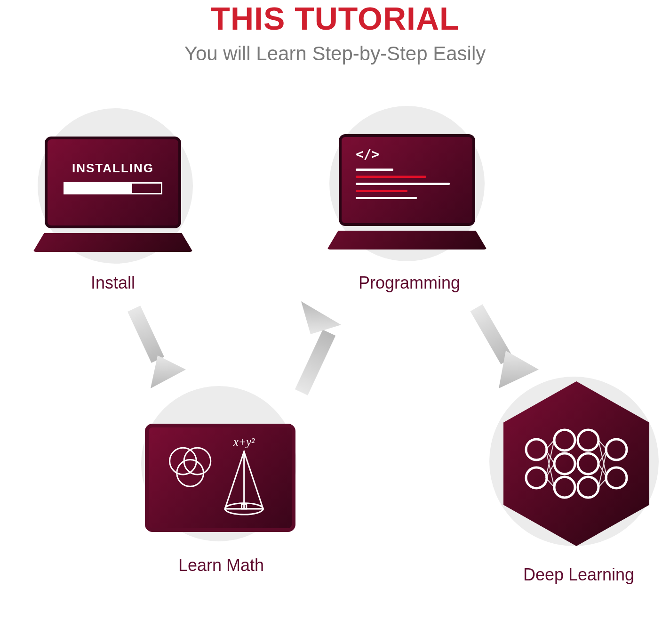 The image size is (670, 644). Describe the element at coordinates (99, 188) in the screenshot. I see `progress-fill` at that location.